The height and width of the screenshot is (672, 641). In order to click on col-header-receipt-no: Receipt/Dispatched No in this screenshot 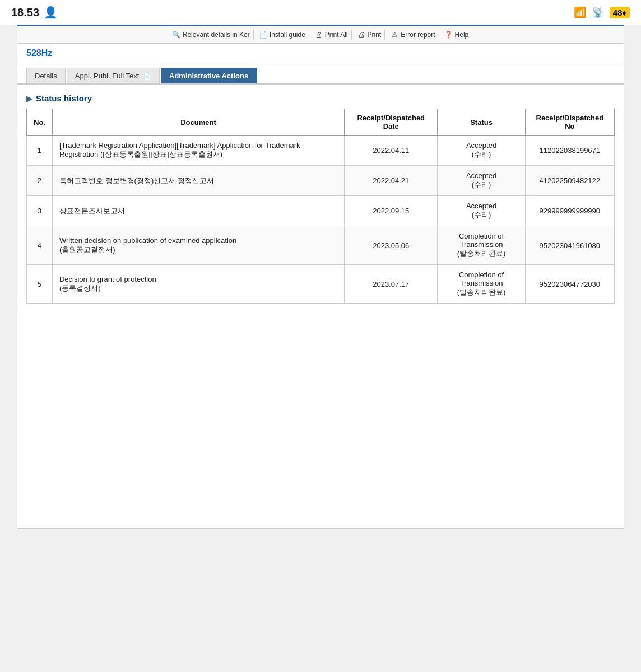, I will do `click(569, 122)`.